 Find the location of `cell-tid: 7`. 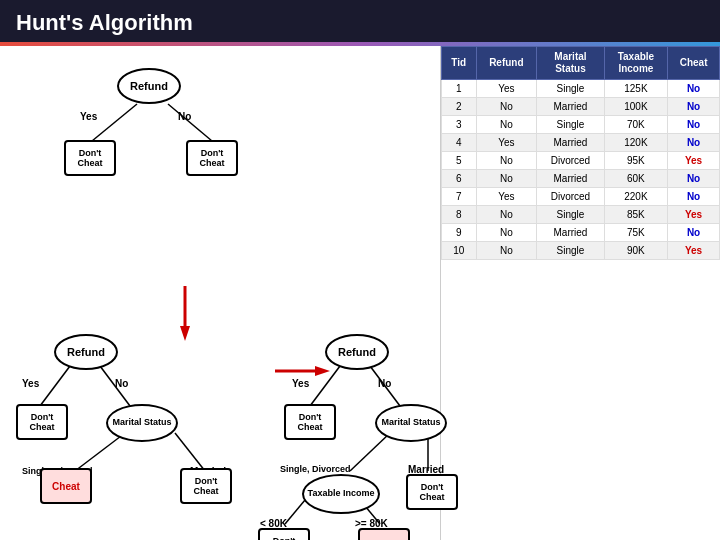

cell-tid: 7 is located at coordinates (460, 197).